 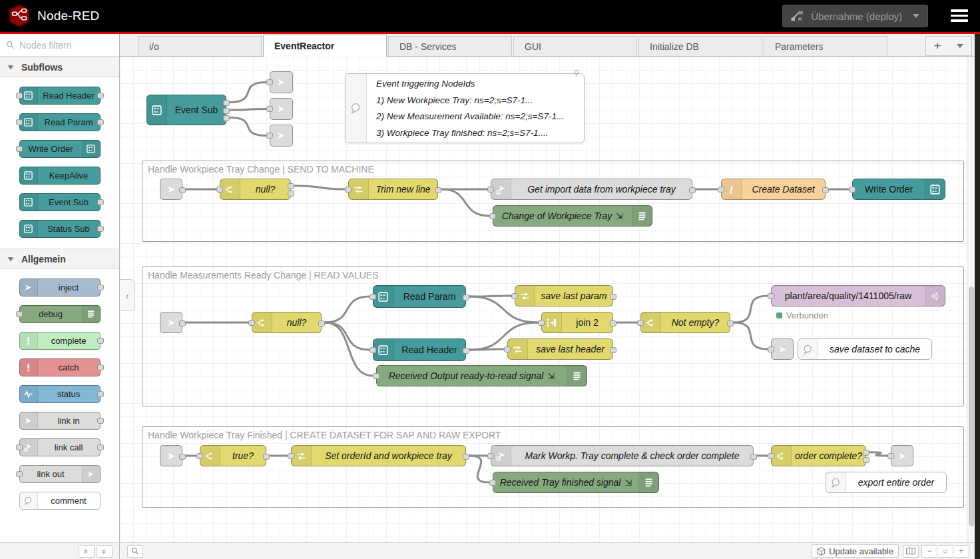 I want to click on palette-node-comment: comment, so click(x=60, y=501).